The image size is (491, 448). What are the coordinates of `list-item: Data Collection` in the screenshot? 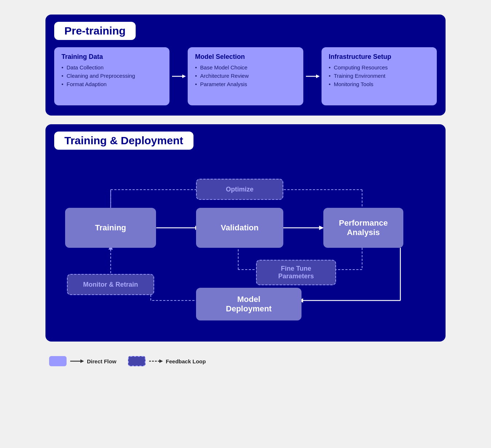 It's located at (112, 68).